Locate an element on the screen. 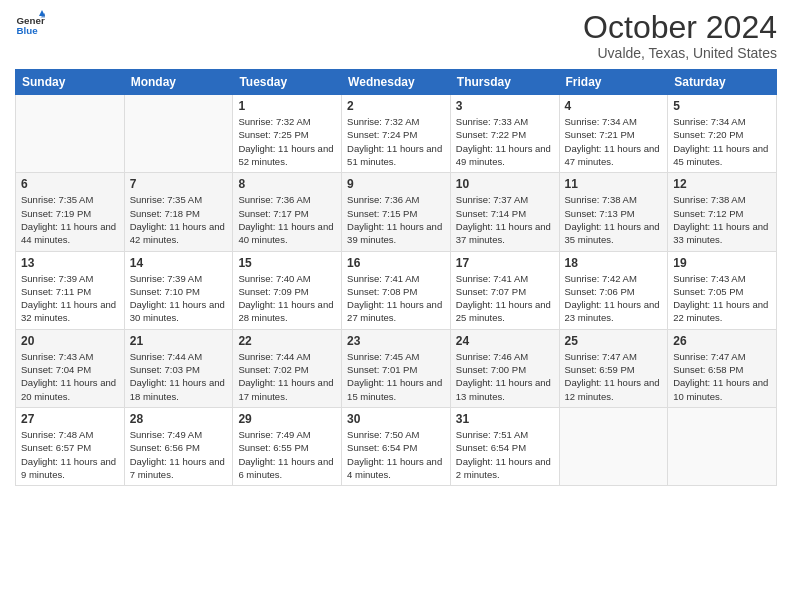  calendar-cell: 23Sunrise: 7:45 AMSunset: 7:01 PMDayligh… is located at coordinates (396, 368).